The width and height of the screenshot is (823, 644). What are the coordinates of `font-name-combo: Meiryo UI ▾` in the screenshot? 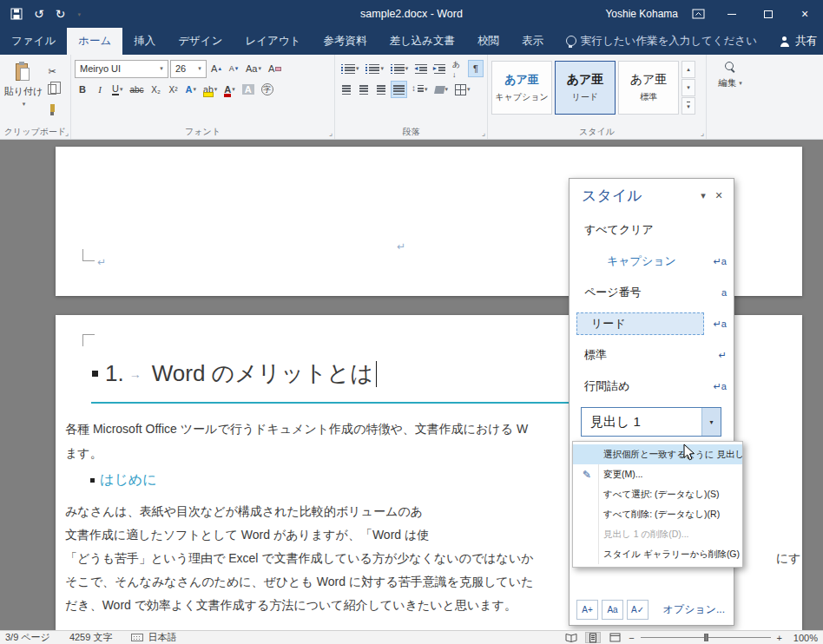 It's located at (122, 69).